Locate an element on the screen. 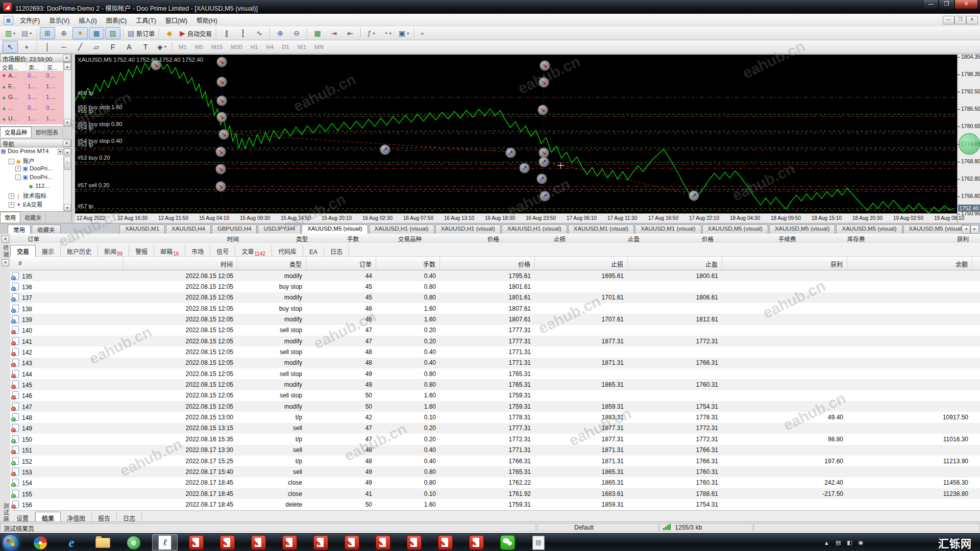 Image resolution: width=980 pixels, height=551 pixels. child-minimize-button: — is located at coordinates (948, 20).